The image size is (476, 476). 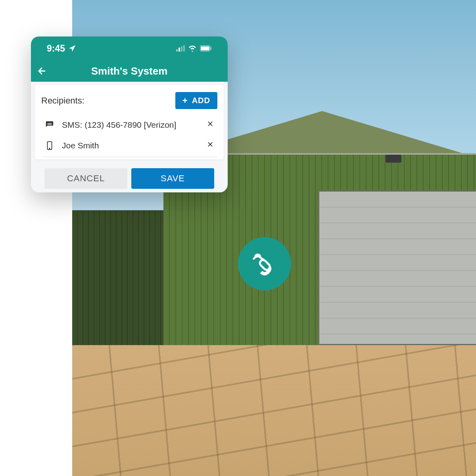 I want to click on recipients-label: Recipients:, so click(x=63, y=101).